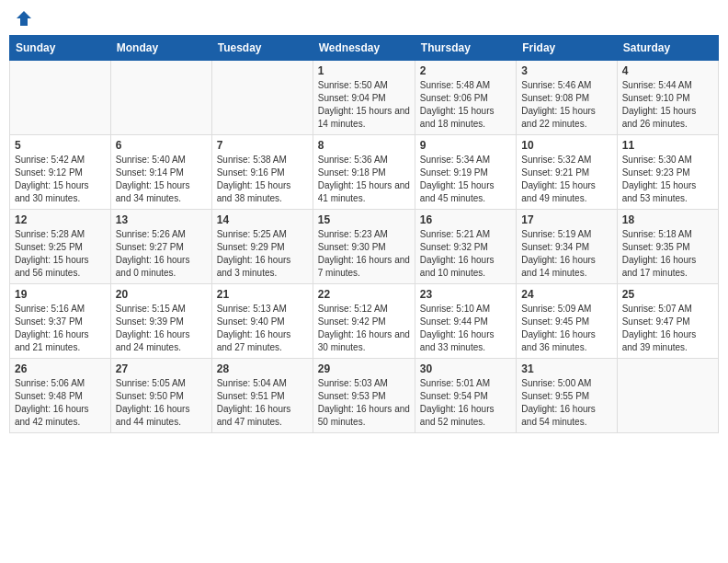 The image size is (728, 563). Describe the element at coordinates (667, 220) in the screenshot. I see `day-number: 18` at that location.